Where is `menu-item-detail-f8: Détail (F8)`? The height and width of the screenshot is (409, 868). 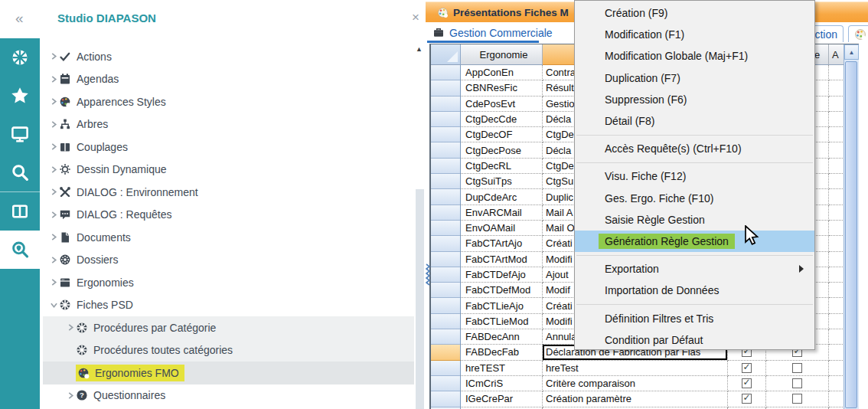
menu-item-detail-f8: Détail (F8) is located at coordinates (695, 121).